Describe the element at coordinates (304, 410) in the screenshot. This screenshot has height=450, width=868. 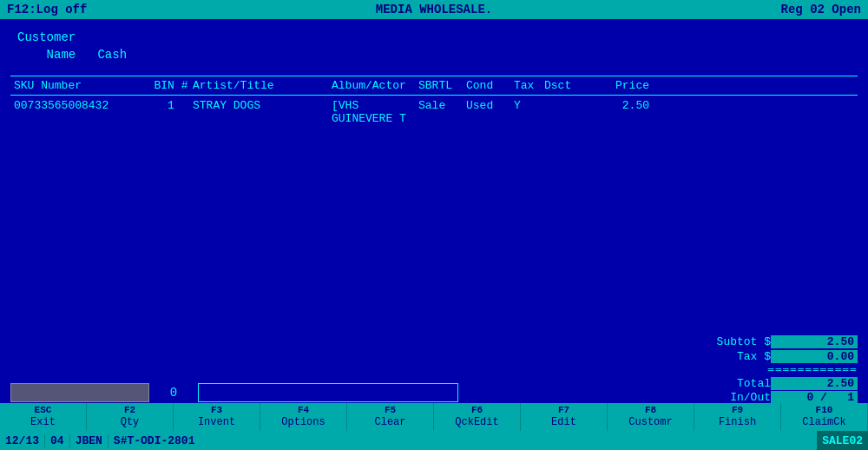
I see `fkey-f4-key: F4` at that location.